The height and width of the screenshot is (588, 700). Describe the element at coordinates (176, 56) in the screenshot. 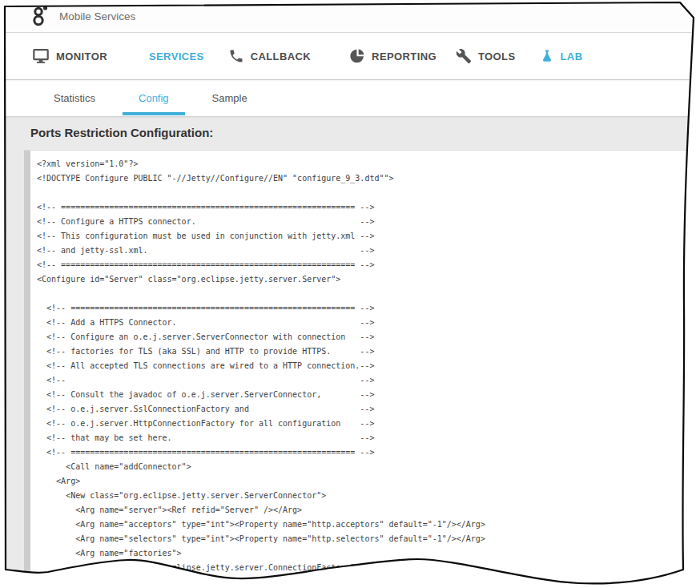

I see `nav-label: SERVICES` at that location.